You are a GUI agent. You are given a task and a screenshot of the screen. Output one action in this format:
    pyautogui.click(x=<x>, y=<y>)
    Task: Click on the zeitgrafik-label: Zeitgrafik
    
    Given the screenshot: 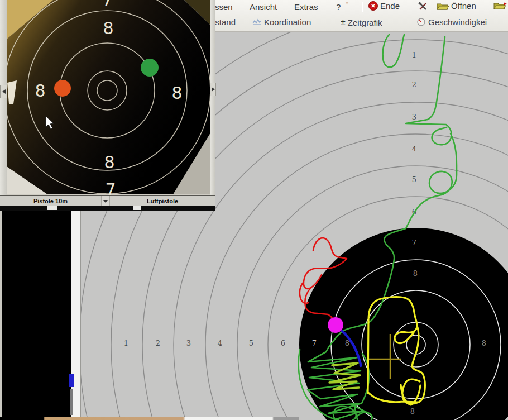 What is the action you would take?
    pyautogui.click(x=365, y=22)
    